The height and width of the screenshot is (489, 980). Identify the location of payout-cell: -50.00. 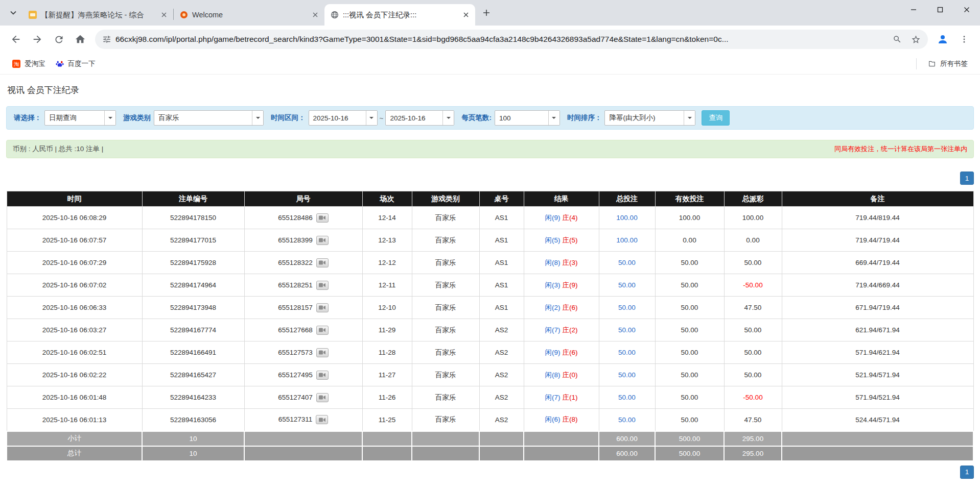
(753, 285).